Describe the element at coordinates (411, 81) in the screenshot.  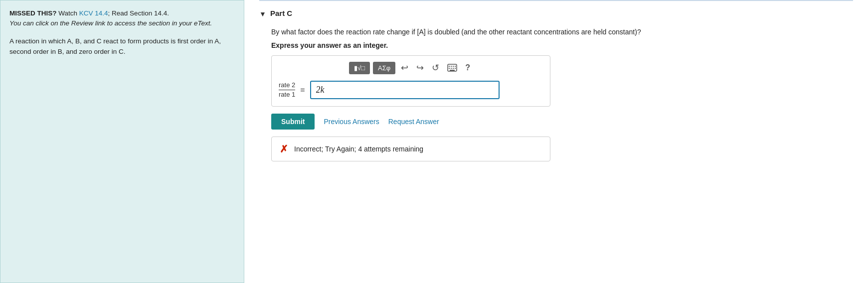
I see `answer-box: ▮√□ ΑΣφ ↩ ↪ ↺` at that location.